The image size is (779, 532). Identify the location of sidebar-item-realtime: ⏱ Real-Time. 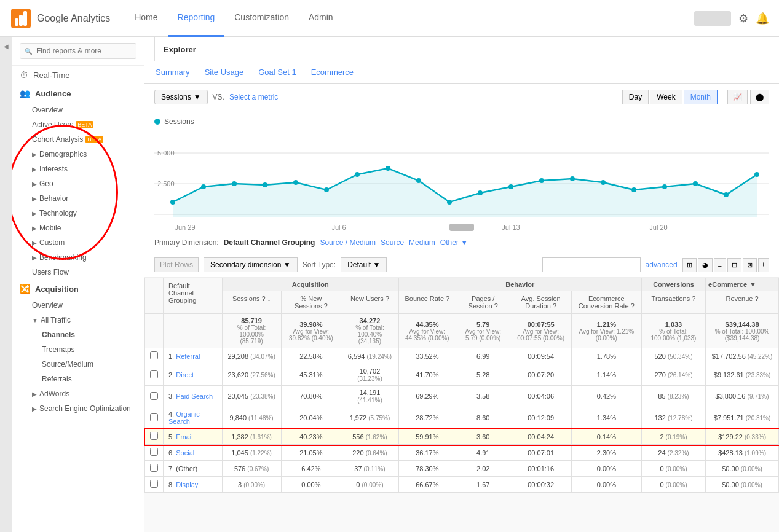
(78, 75).